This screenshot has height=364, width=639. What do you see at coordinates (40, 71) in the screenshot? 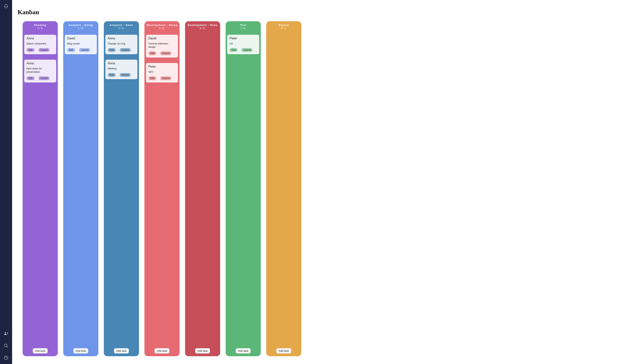
I see `task-card: AnnaNew slides for presentationEditCance…` at bounding box center [40, 71].